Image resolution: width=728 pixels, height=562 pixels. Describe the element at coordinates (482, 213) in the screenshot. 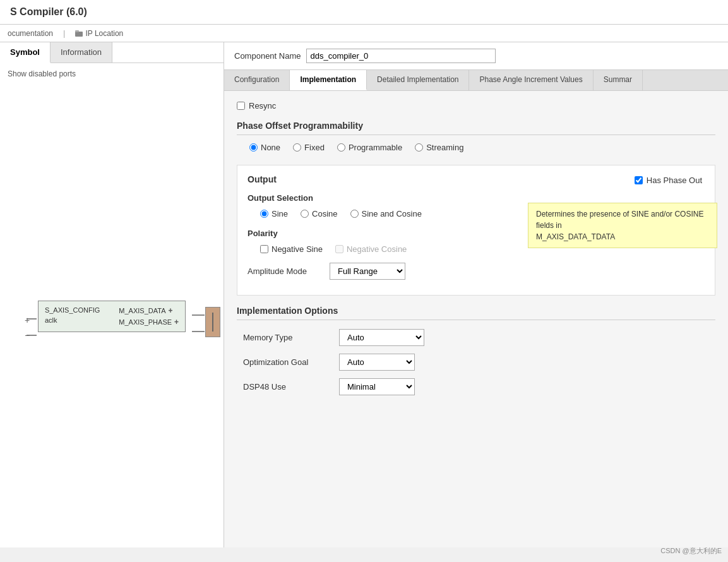

I see `output-selection-radio-group: Sine Cosine Sine and Cosine Determines t…` at that location.